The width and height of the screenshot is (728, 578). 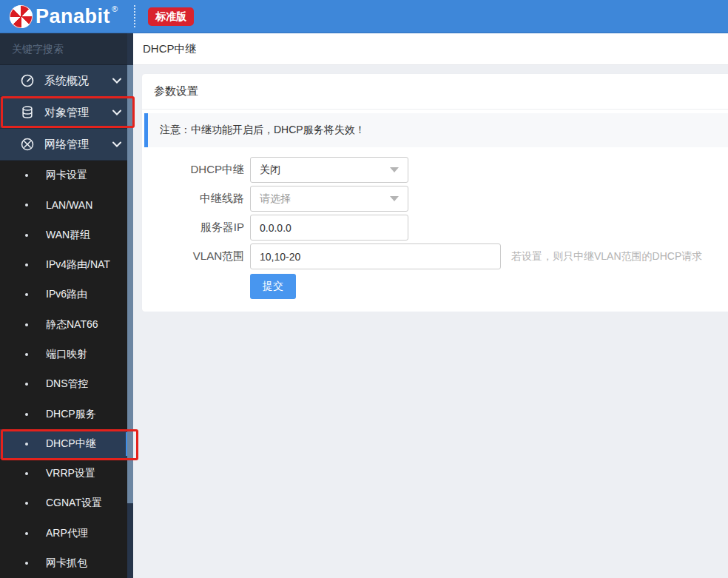 I want to click on sidebar-item-dhcp-service: DHCP服务, so click(x=67, y=414).